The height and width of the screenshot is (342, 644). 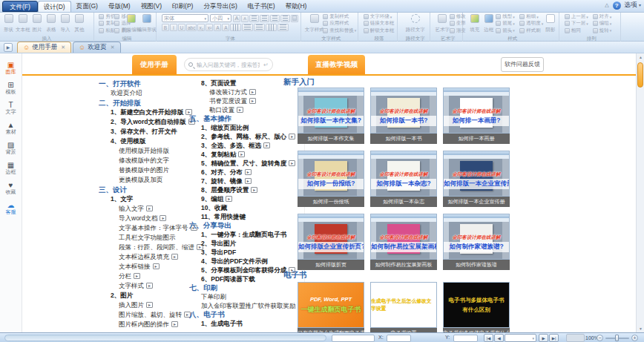 I want to click on document-tab: ☺ 欢迎页 ✕, so click(x=96, y=47).